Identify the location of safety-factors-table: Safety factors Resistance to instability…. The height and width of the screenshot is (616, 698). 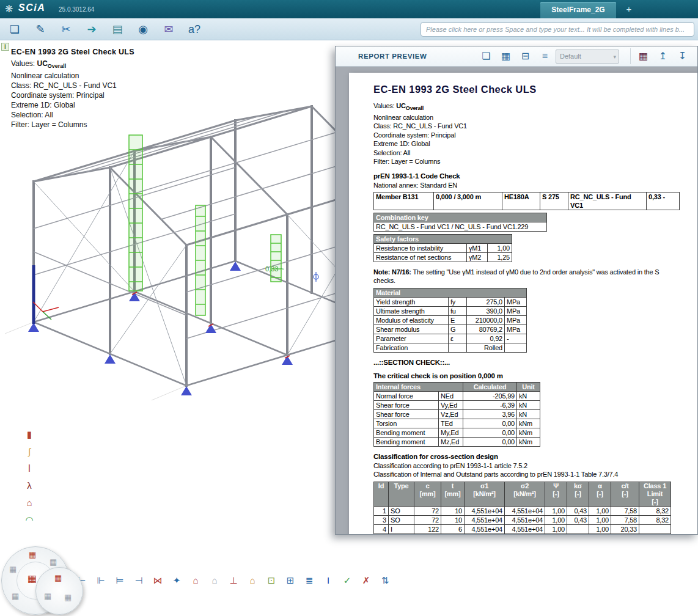
(443, 248).